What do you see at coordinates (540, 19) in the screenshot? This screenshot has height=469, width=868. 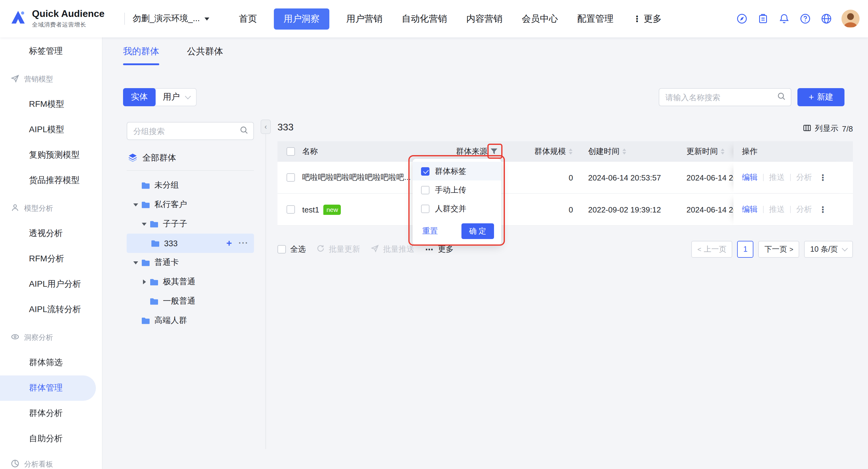 I see `nav-item-member-center: 会员中心` at bounding box center [540, 19].